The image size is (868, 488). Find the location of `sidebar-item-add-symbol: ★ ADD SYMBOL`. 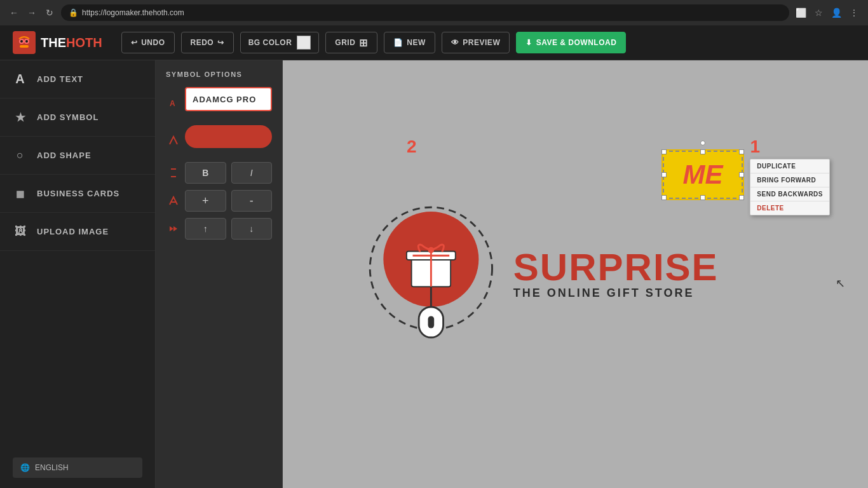

sidebar-item-add-symbol: ★ ADD SYMBOL is located at coordinates (78, 118).